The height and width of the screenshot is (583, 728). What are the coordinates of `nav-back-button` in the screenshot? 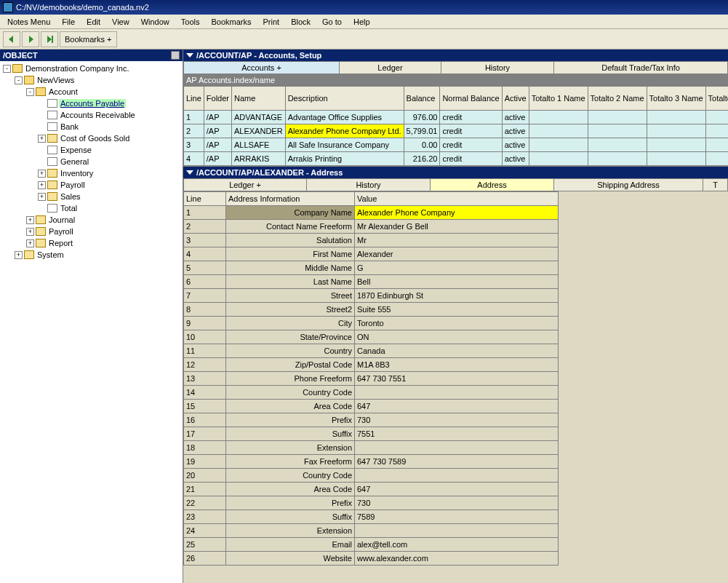 It's located at (12, 39).